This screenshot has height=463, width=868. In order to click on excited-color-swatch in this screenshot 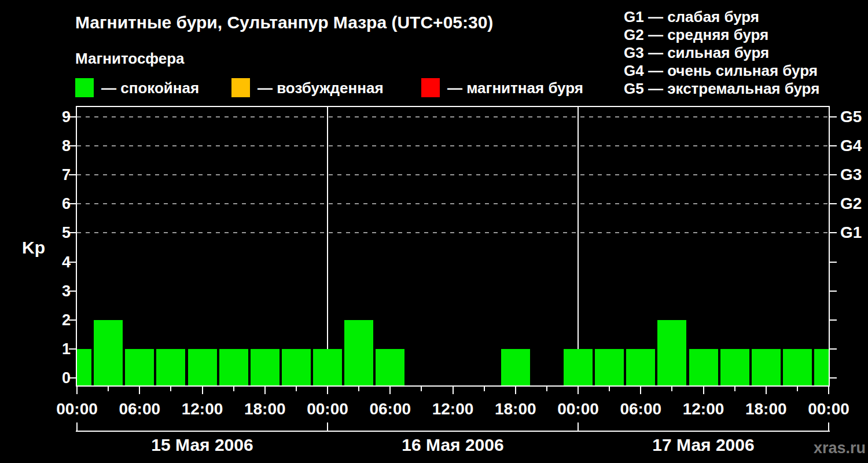, I will do `click(241, 88)`.